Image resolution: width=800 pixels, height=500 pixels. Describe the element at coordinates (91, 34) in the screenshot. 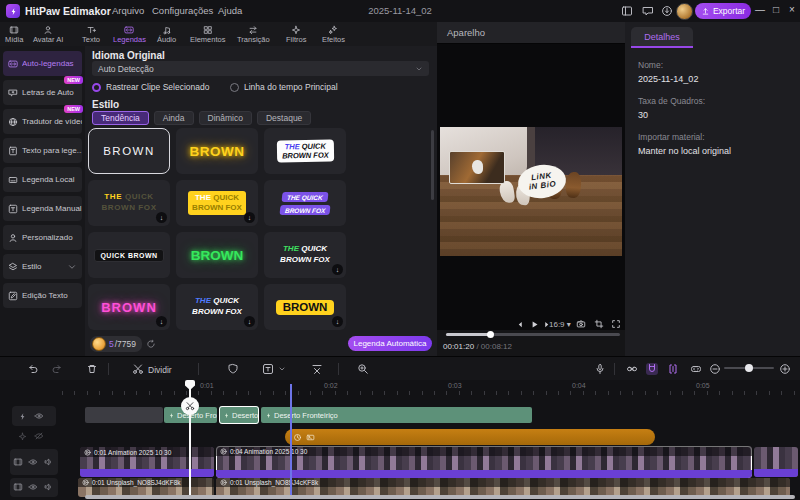

I see `tab-texto: Texto` at that location.